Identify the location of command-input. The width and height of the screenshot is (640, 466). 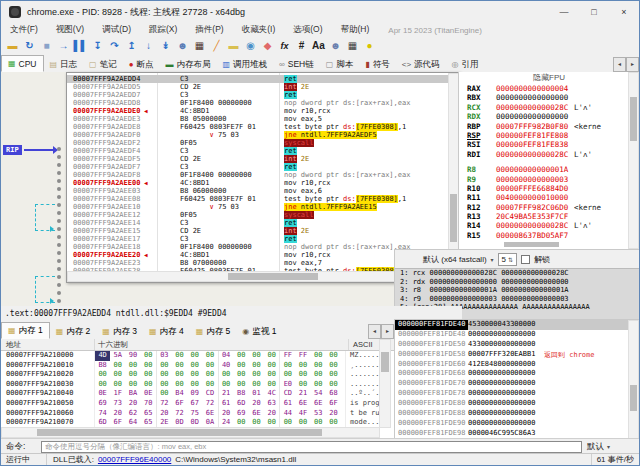
(312, 447).